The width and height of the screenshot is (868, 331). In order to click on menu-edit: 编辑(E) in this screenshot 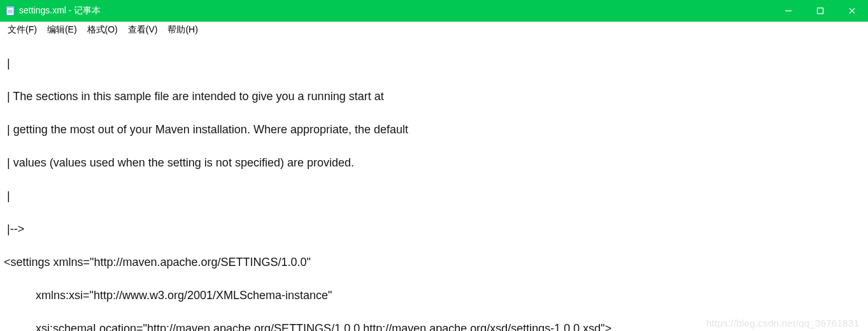, I will do `click(62, 30)`.